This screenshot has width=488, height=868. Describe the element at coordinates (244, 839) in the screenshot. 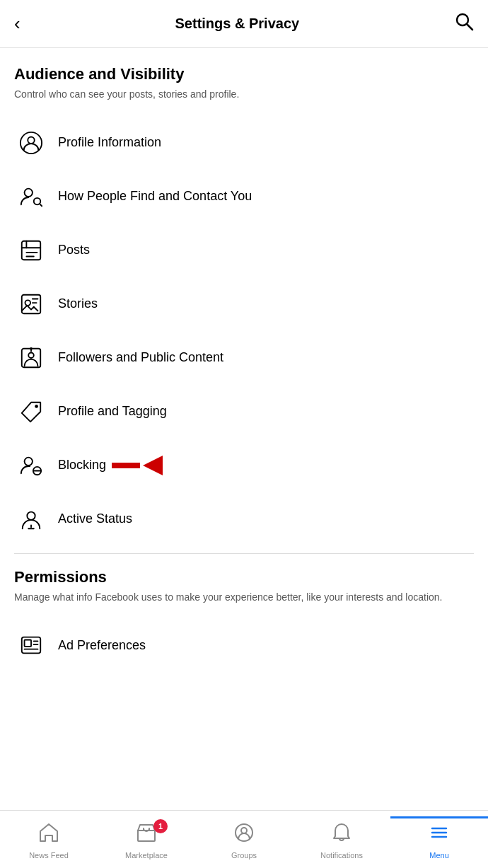

I see `nav-item-groups: Groups` at that location.